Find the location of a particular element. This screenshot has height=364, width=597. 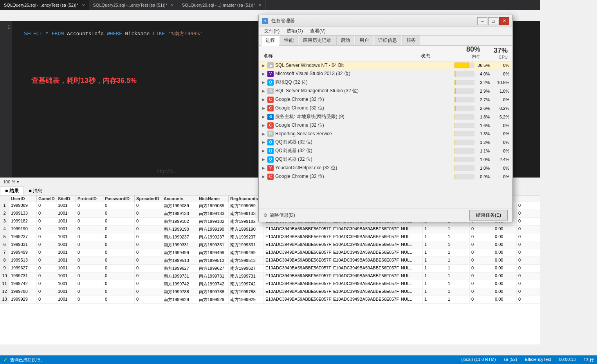

tm-minimize-button: ─ is located at coordinates (482, 21).